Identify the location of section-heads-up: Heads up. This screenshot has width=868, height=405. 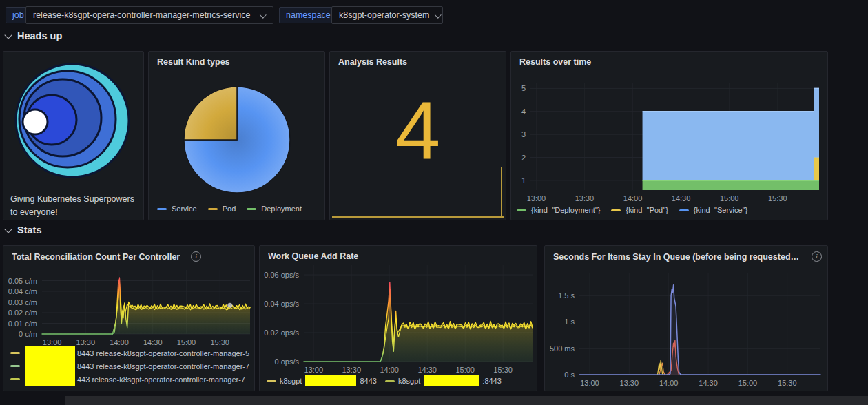
(34, 36).